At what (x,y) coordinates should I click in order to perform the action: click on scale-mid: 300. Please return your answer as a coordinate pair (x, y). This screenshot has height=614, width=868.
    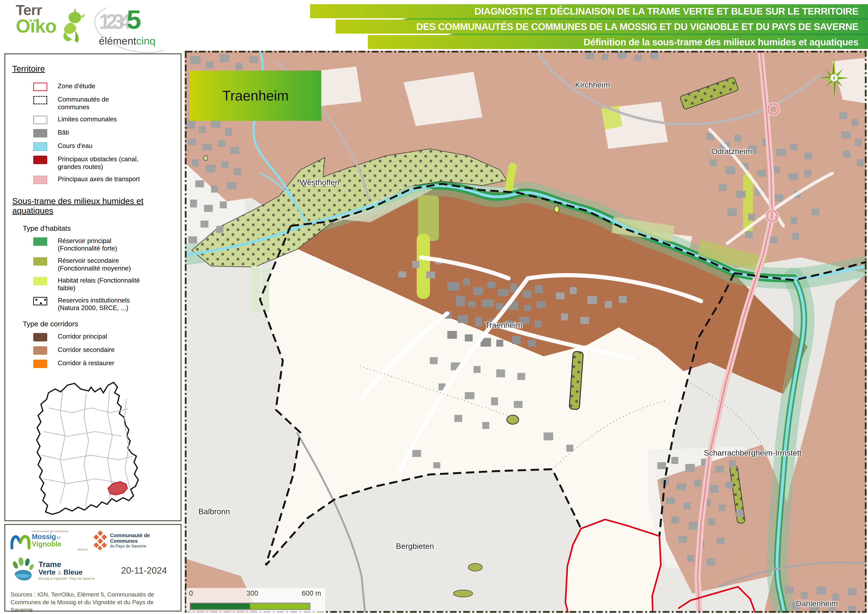
    Looking at the image, I should click on (253, 593).